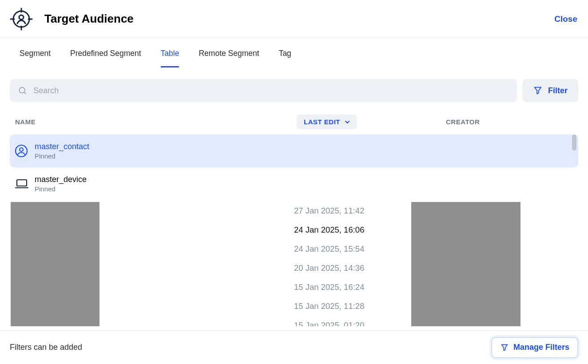 This screenshot has width=588, height=364. I want to click on row-name: master_contact, so click(165, 146).